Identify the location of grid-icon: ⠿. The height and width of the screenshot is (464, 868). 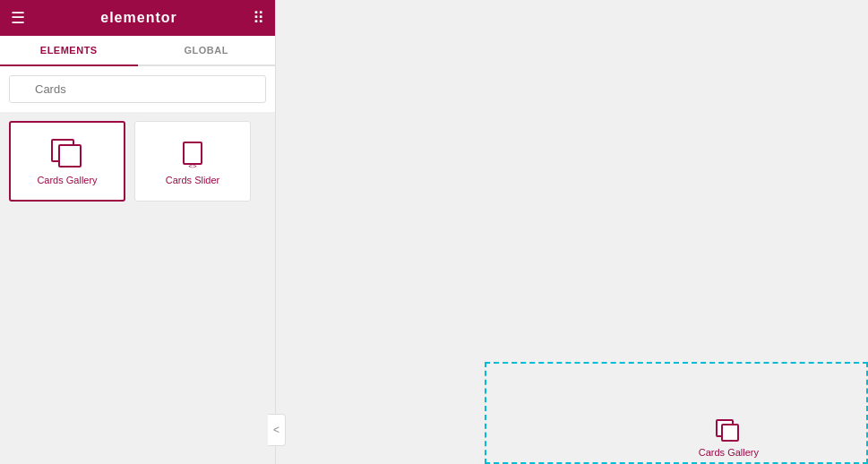
(258, 18).